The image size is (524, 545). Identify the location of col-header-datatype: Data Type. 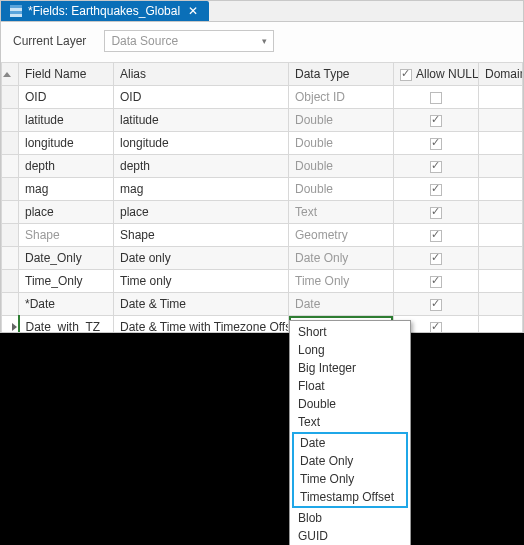
(342, 74).